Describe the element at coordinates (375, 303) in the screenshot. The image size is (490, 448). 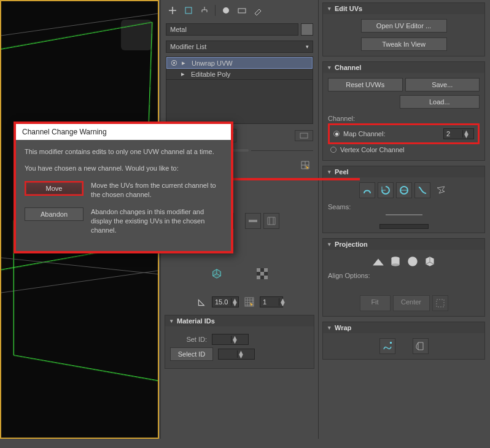
I see `fit-button: Fit` at that location.